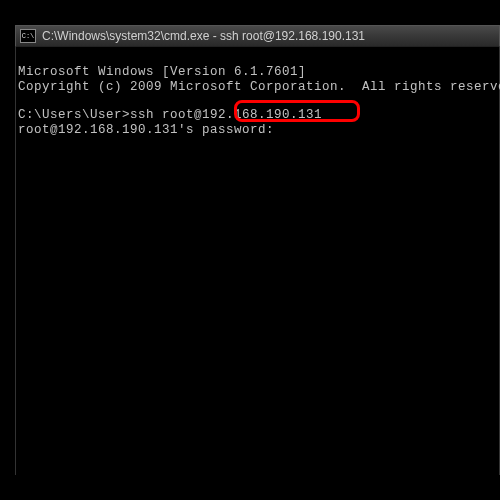 This screenshot has height=500, width=500. What do you see at coordinates (258, 115) in the screenshot?
I see `terminal-prompt-line: C:\Users\User>ssh root@192.168.190.131` at bounding box center [258, 115].